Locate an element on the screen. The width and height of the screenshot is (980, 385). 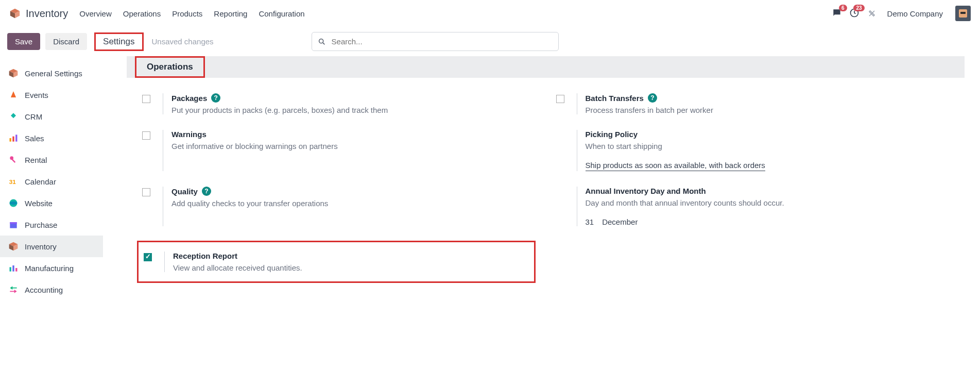
tools-icon is located at coordinates (872, 13).